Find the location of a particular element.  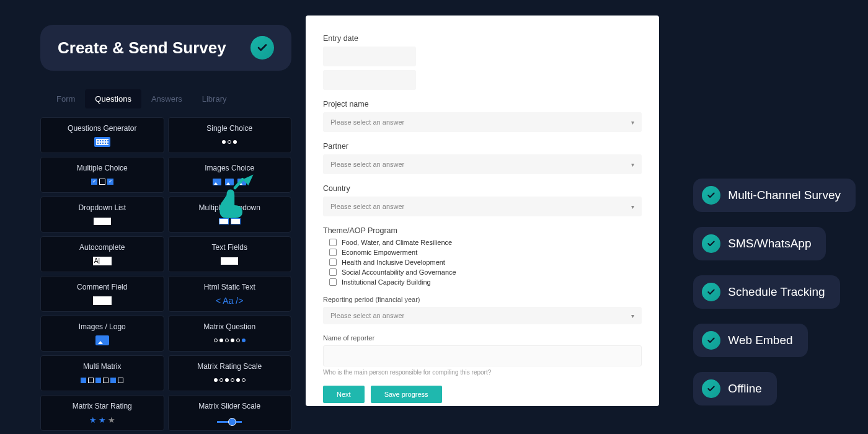

theme-option: Social Accountability and Governance is located at coordinates (485, 272).